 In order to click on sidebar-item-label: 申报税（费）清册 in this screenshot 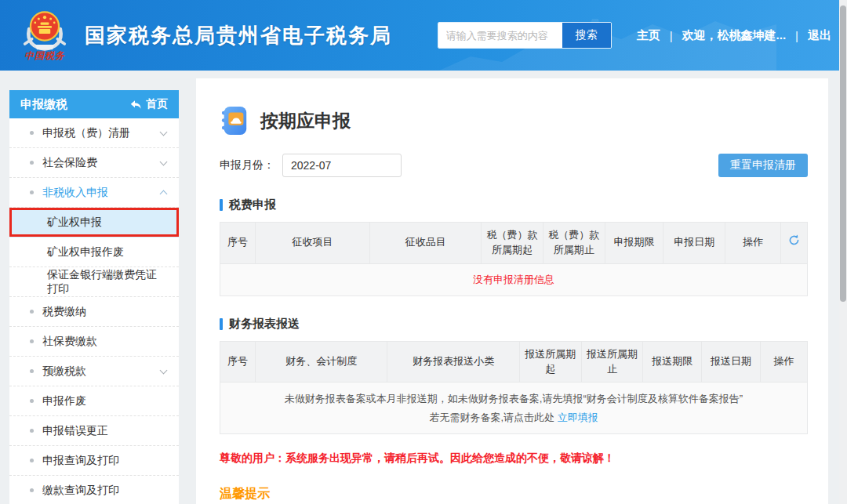, I will do `click(86, 133)`.